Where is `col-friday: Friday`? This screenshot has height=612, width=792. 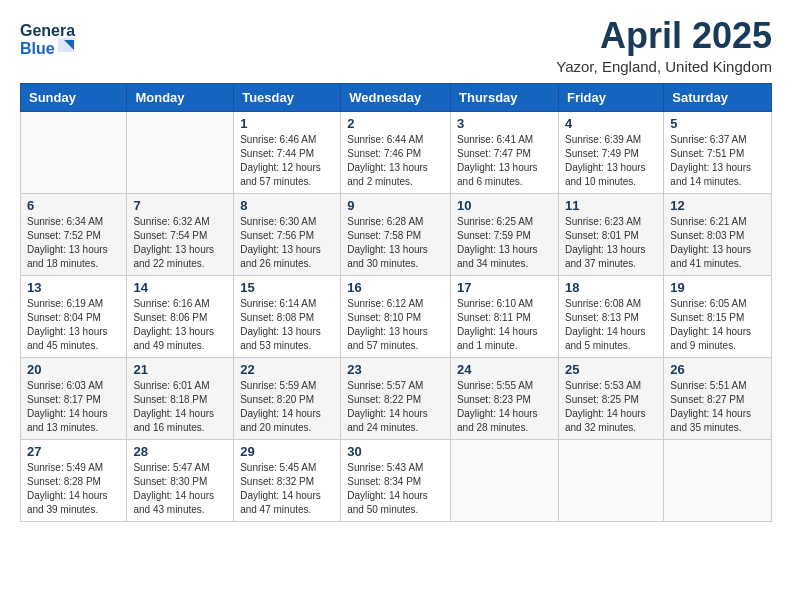 col-friday: Friday is located at coordinates (610, 97).